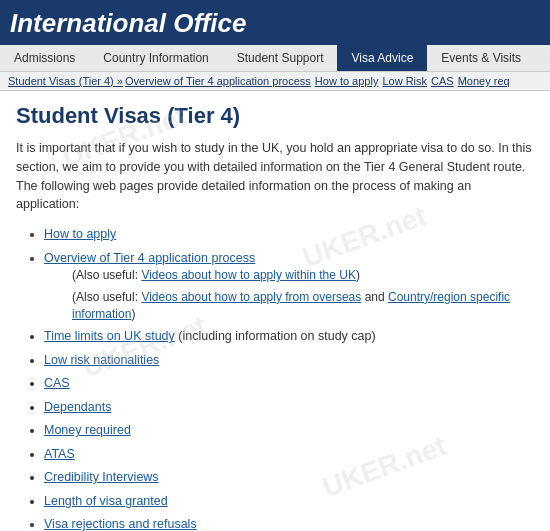  Describe the element at coordinates (248, 275) in the screenshot. I see `link-videos-uk: Videos about how to apply within the UK` at that location.